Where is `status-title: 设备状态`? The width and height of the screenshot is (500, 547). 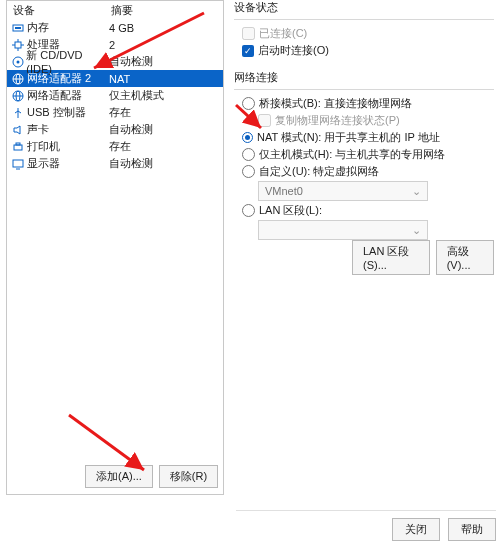
status-title: 设备状态 is located at coordinates (364, 8).